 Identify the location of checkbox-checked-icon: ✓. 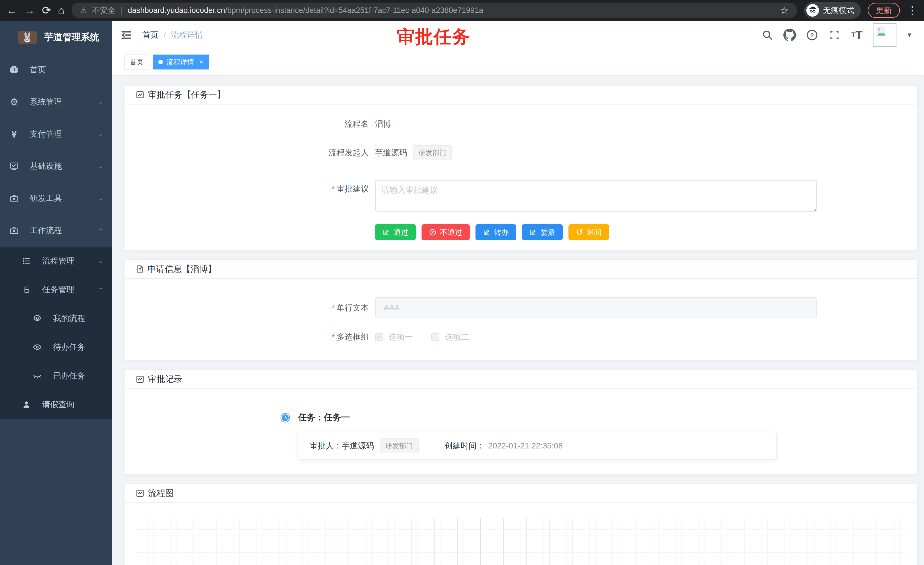
(379, 337).